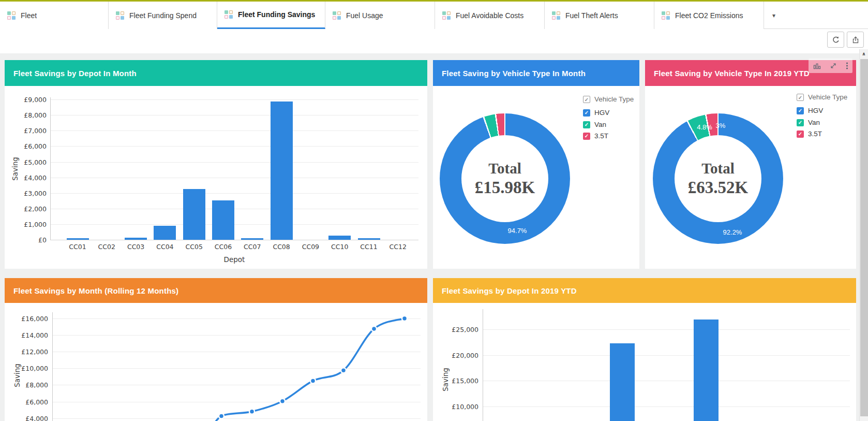 The width and height of the screenshot is (868, 421). I want to click on tab-label: Fleet Funding Spend, so click(163, 16).